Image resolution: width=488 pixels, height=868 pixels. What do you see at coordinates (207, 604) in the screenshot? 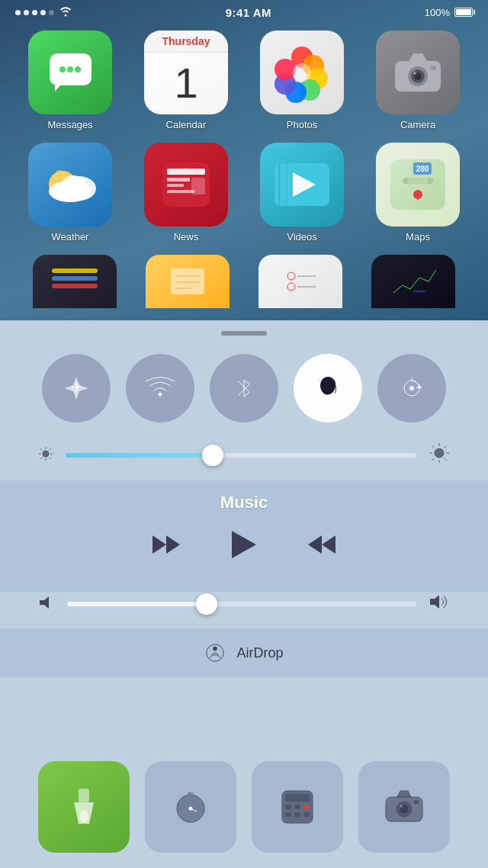
I see `volume-thumb` at bounding box center [207, 604].